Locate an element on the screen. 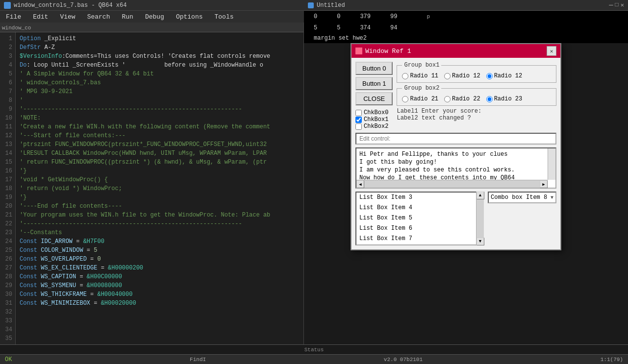  combo-area: Combo box Item 8 ▼ is located at coordinates (522, 218).